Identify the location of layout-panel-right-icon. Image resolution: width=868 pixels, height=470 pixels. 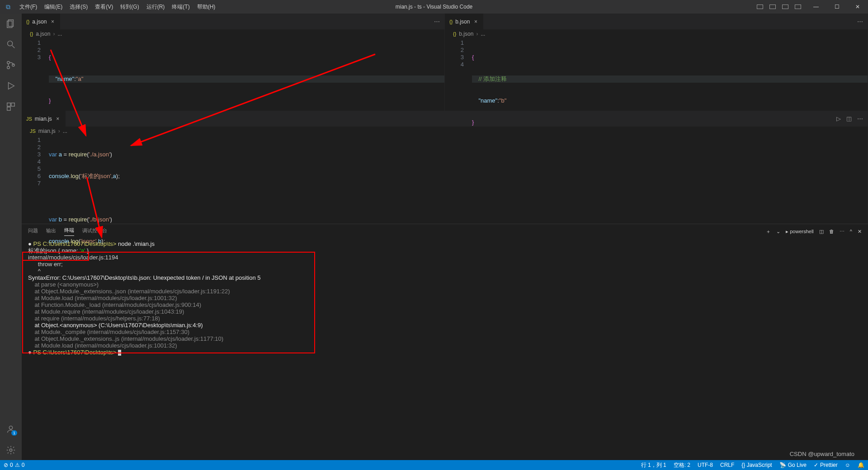
(785, 7).